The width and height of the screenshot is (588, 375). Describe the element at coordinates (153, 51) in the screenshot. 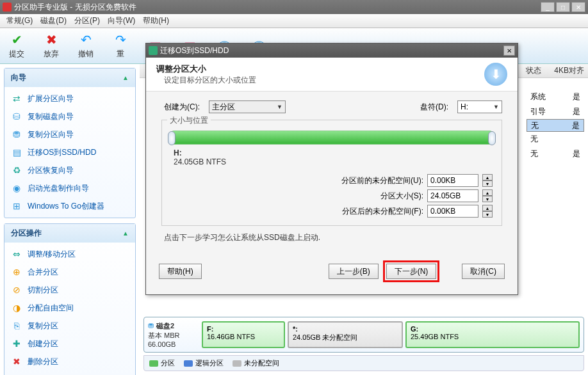

I see `dialog-icon` at that location.